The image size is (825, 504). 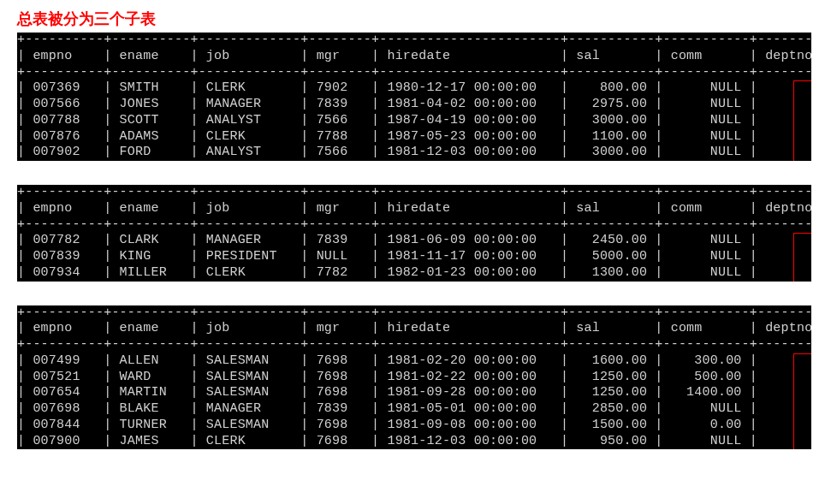 I want to click on table-row: | 007844 | TURNER | SALESMAN | 7698 | 19…, so click(x=414, y=426).